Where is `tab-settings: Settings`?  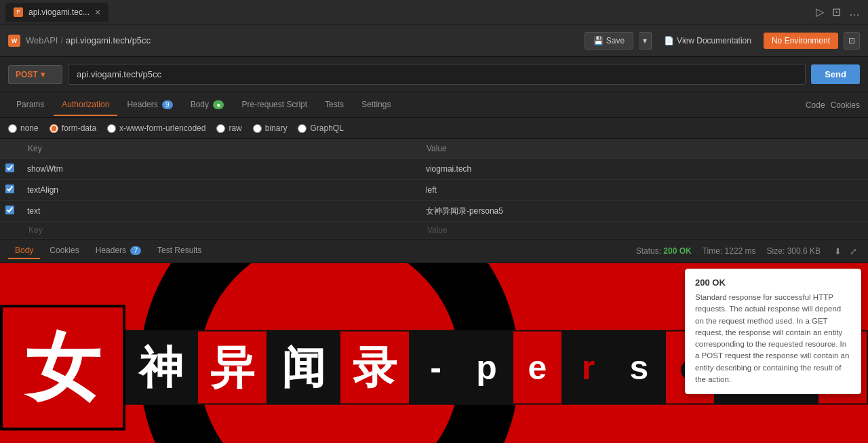
tab-settings: Settings is located at coordinates (376, 105).